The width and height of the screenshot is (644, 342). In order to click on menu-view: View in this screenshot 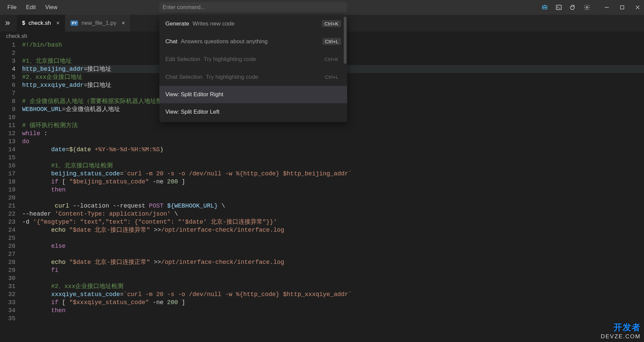, I will do `click(52, 7)`.